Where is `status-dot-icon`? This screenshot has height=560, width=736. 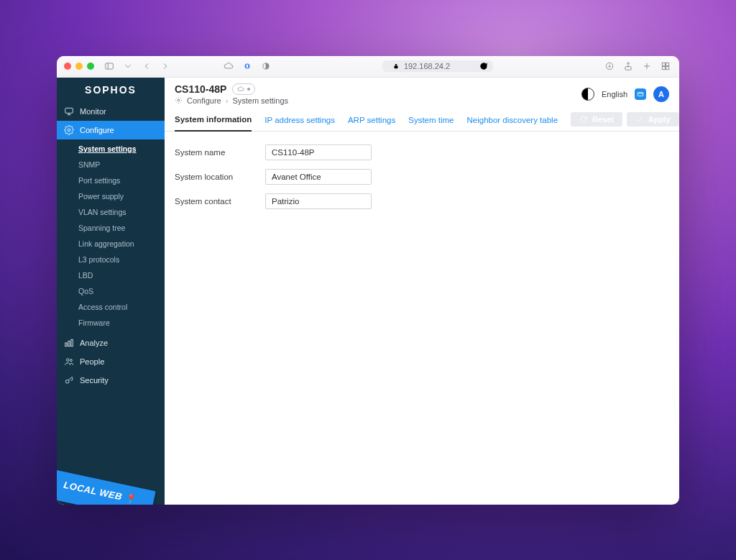
status-dot-icon is located at coordinates (249, 89).